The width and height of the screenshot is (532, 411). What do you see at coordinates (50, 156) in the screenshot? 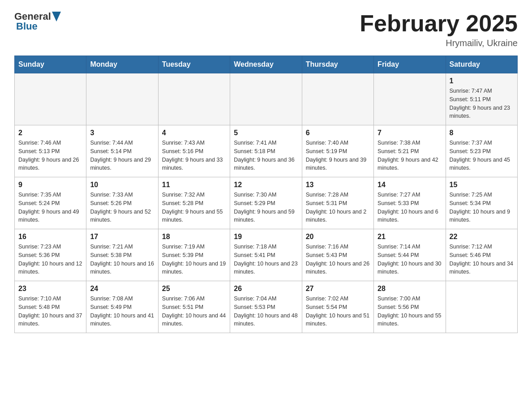
I see `day-info: Sunrise: 7:46 AM Sunset: 5:13 PM Dayligh…` at bounding box center [50, 156].